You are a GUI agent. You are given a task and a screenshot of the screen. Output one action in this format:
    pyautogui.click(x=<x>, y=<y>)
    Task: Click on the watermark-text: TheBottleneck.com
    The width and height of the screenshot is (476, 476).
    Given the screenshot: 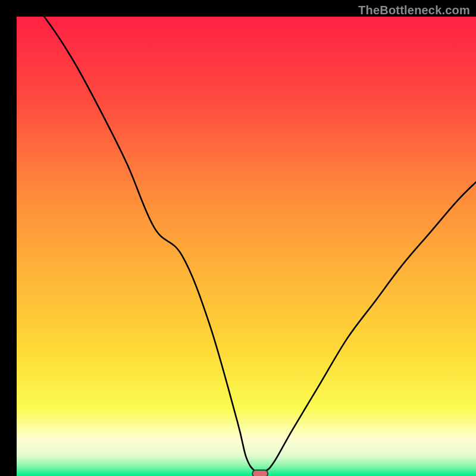 What is the action you would take?
    pyautogui.click(x=414, y=11)
    